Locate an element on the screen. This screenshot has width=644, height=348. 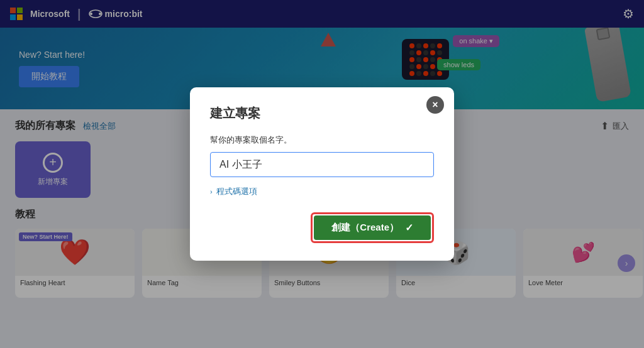
modal-input-label: 幫你的專案取個名字。 is located at coordinates (322, 140).